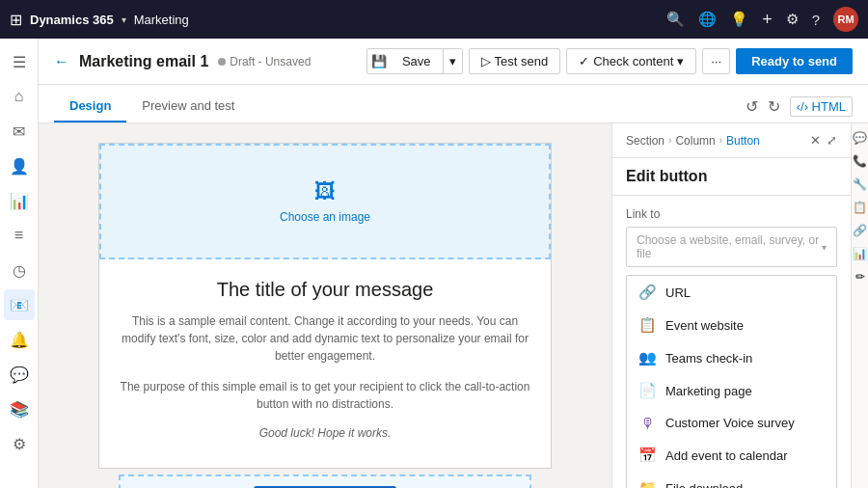 The height and width of the screenshot is (488, 868). I want to click on sidebar-chart-icon: 📊, so click(19, 201).